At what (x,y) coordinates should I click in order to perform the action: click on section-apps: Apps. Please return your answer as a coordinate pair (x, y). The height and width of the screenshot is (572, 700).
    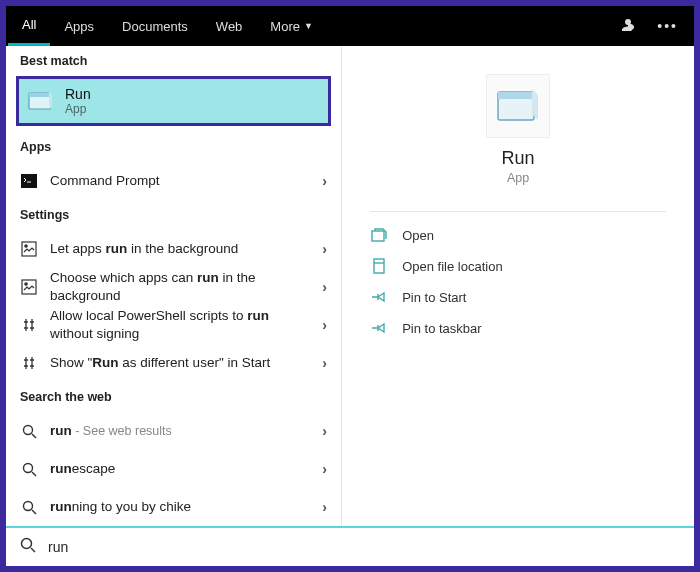
    Looking at the image, I should click on (174, 147).